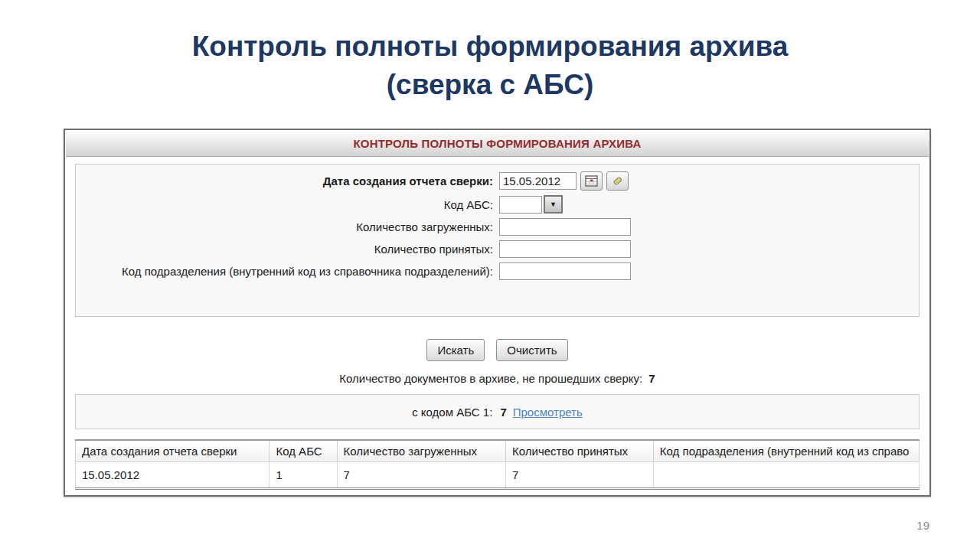 Image resolution: width=980 pixels, height=551 pixels. I want to click on results-table-body: 15.05.2012 1 7 7, so click(498, 474).